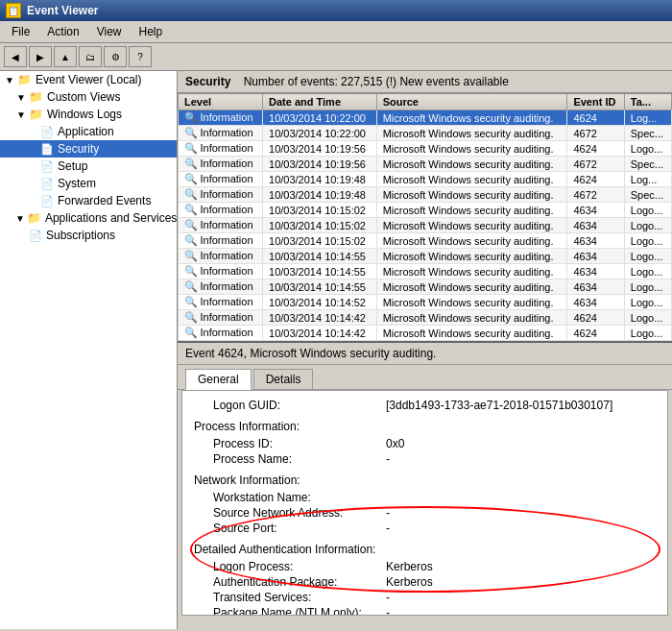 This screenshot has width=672, height=631. I want to click on menu-bar: File Action View Help, so click(336, 33).